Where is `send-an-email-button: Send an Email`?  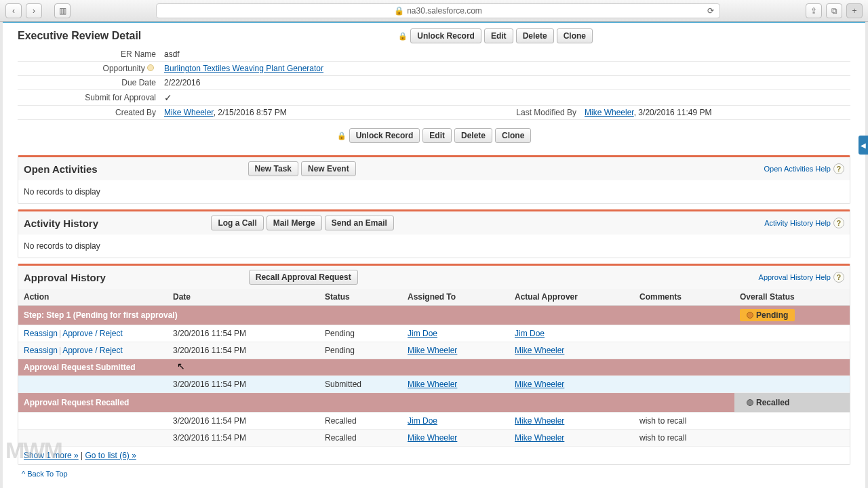 send-an-email-button: Send an Email is located at coordinates (359, 223).